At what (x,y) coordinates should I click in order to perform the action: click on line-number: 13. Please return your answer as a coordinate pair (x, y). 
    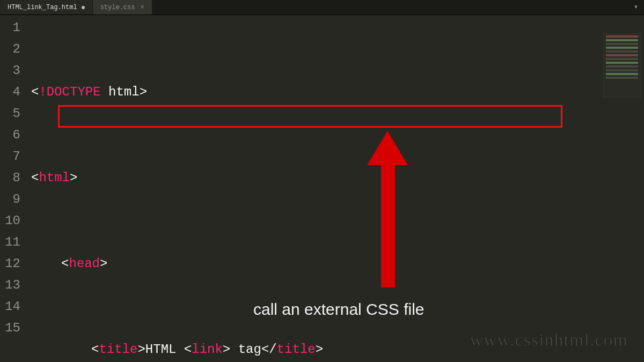
    Looking at the image, I should click on (10, 285).